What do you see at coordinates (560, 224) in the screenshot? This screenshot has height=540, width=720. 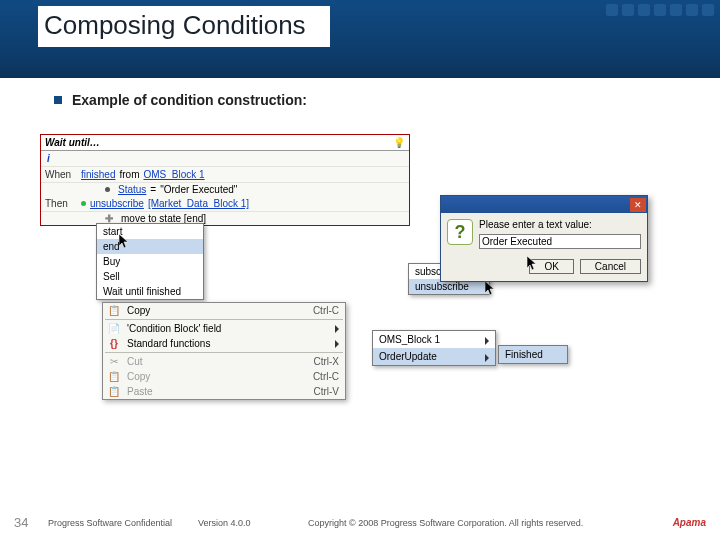 I see `dialog-prompt: Please enter a text value:` at bounding box center [560, 224].